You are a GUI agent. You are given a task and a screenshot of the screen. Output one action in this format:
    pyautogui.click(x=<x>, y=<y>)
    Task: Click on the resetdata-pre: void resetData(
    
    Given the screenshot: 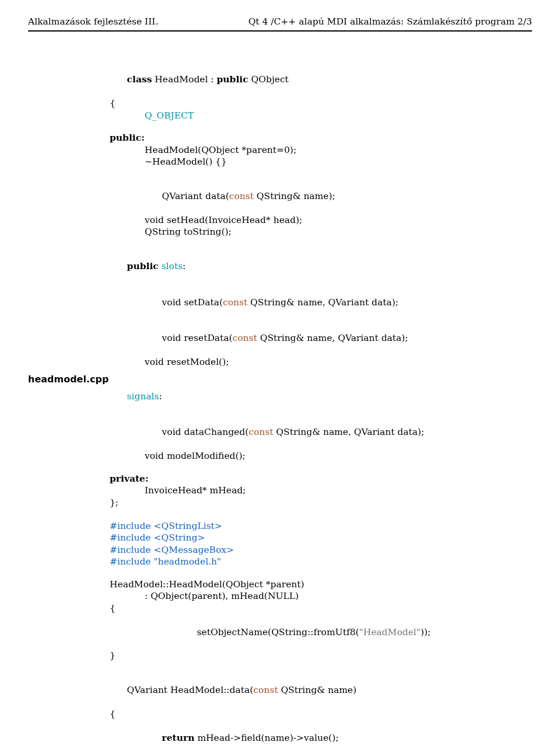 What is the action you would take?
    pyautogui.click(x=197, y=338)
    